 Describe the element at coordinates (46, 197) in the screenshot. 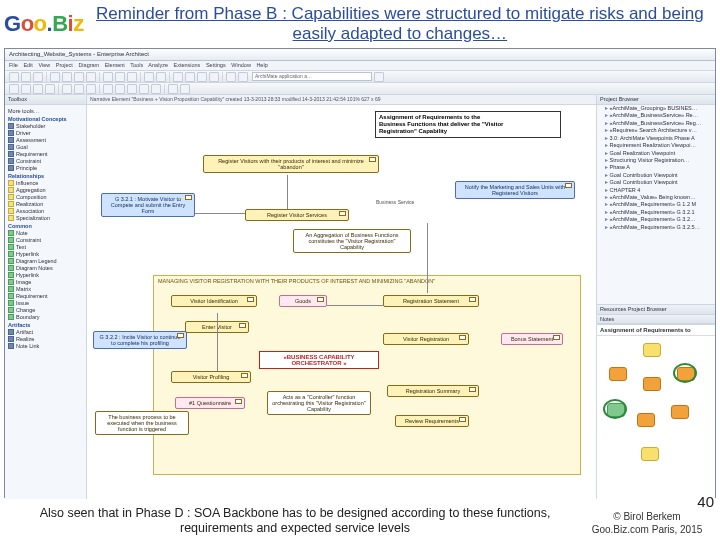

I see `toolbox-item: Composition` at that location.